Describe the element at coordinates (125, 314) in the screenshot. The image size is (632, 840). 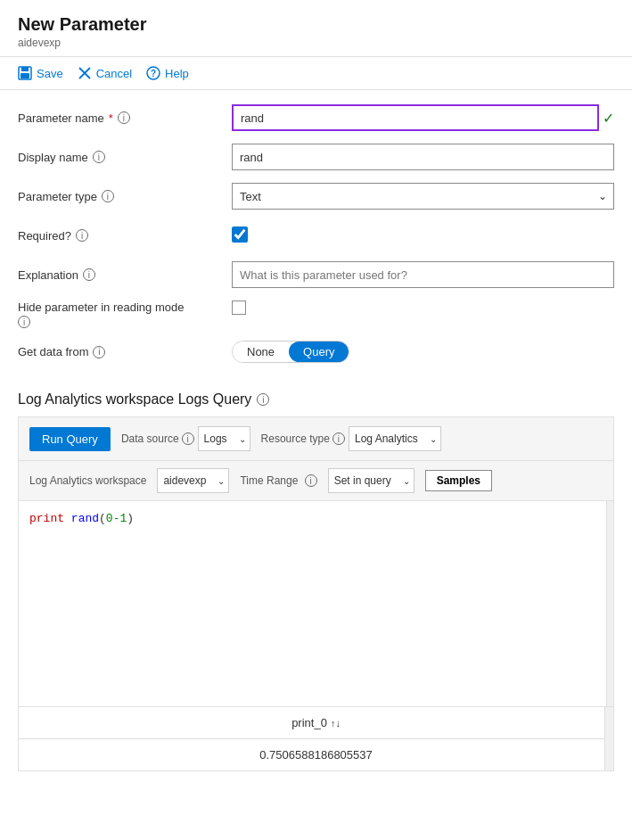
I see `hide-param-label-col: Hide parameter in reading mode i` at that location.